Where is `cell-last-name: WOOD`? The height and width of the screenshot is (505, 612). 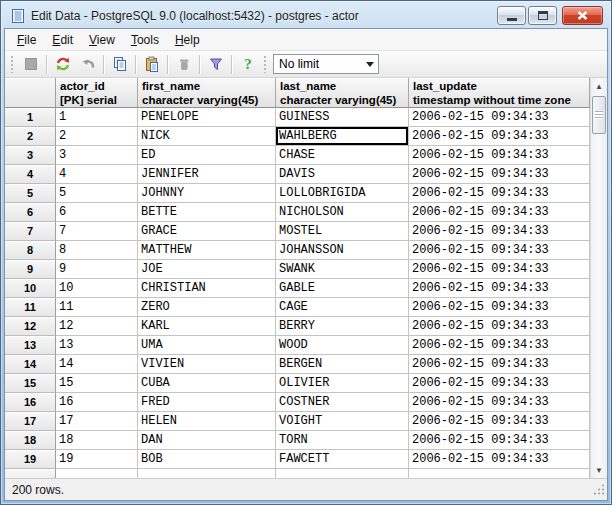 cell-last-name: WOOD is located at coordinates (342, 346).